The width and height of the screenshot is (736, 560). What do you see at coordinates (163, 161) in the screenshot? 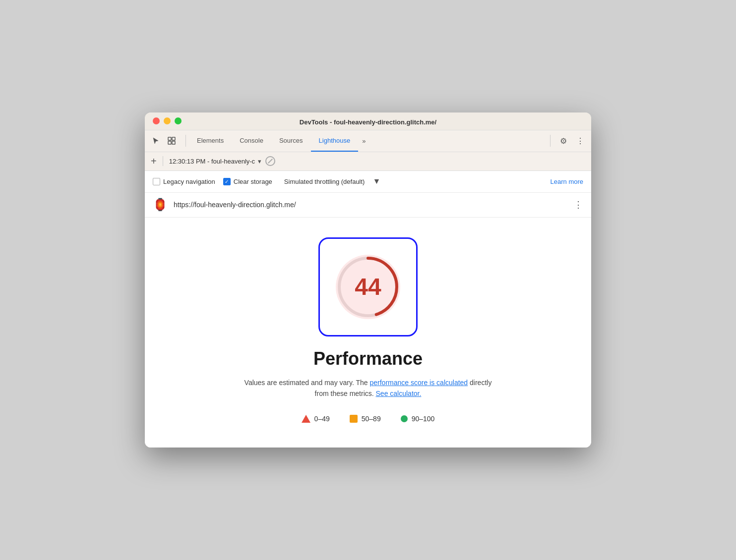
I see `second-divider` at bounding box center [163, 161].